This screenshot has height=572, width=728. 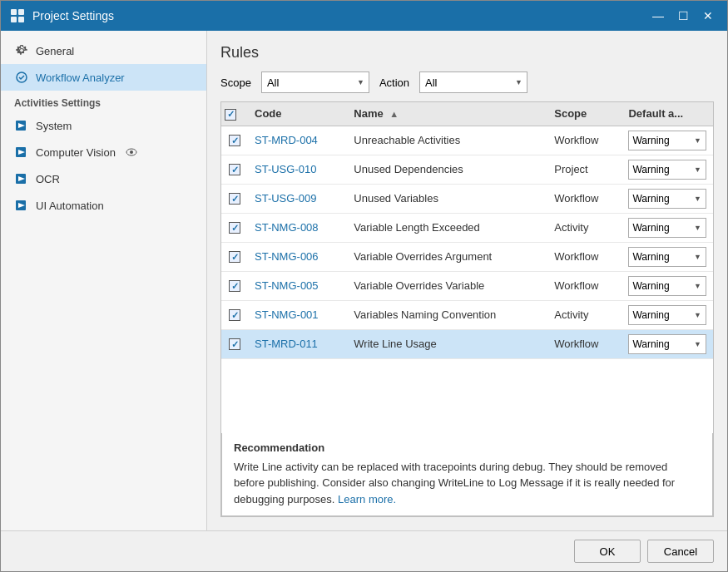 I want to click on code-link: ST-NMG-008, so click(x=286, y=228).